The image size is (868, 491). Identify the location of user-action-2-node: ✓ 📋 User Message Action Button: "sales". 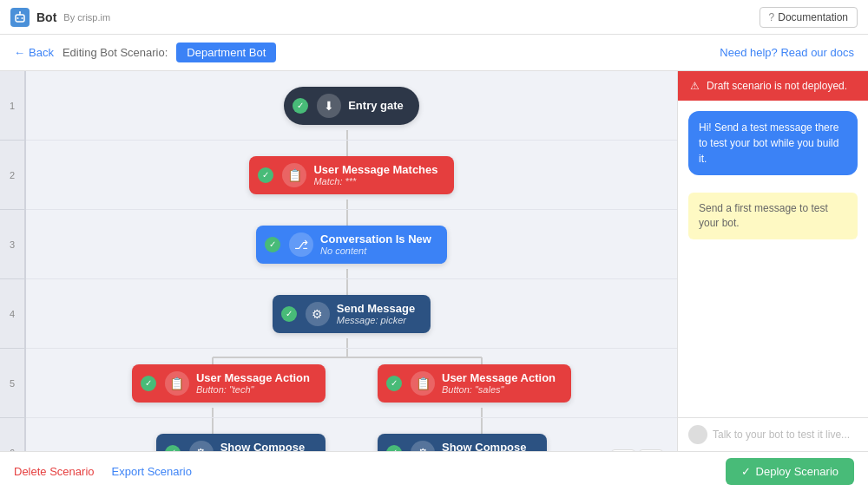
(474, 383).